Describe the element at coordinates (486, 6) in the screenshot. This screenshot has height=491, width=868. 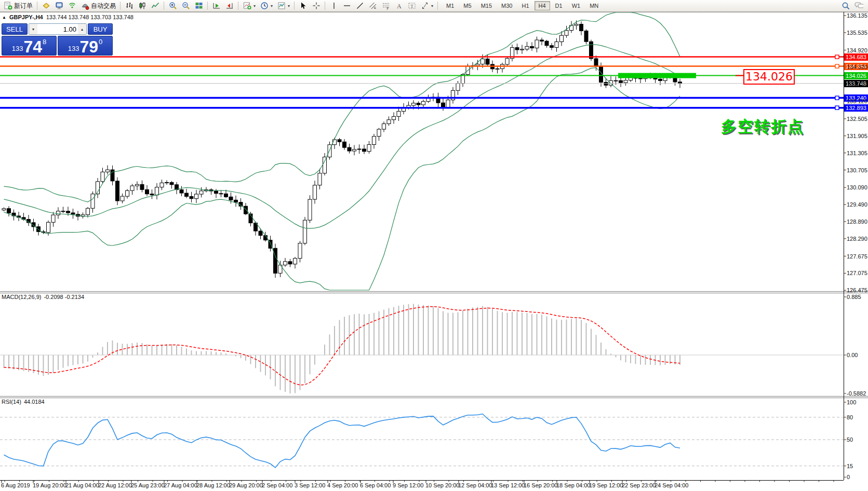
I see `period-button-m15: M15` at that location.